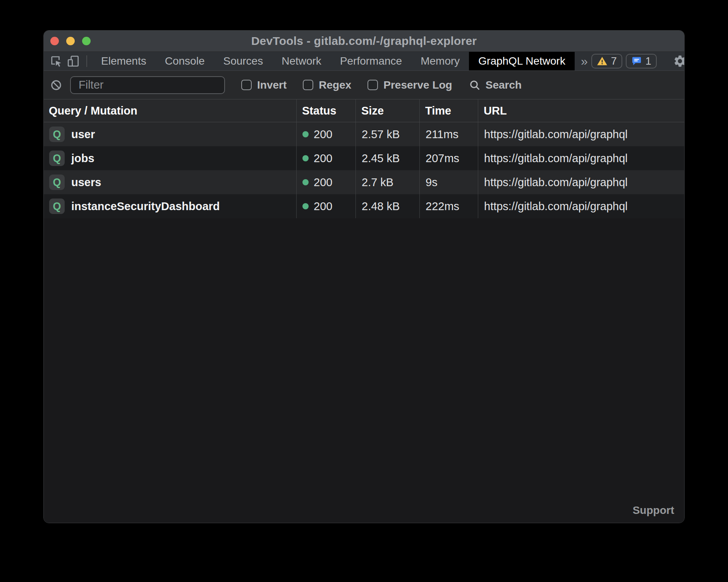  What do you see at coordinates (648, 61) in the screenshot?
I see `issue-count: 1` at bounding box center [648, 61].